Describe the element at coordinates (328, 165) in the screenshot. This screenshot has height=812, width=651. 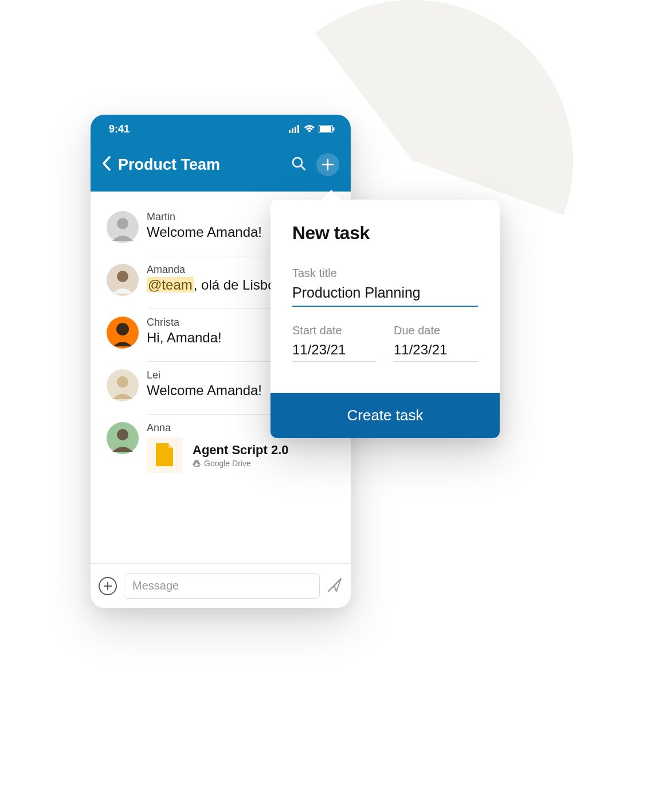
I see `add-button` at that location.